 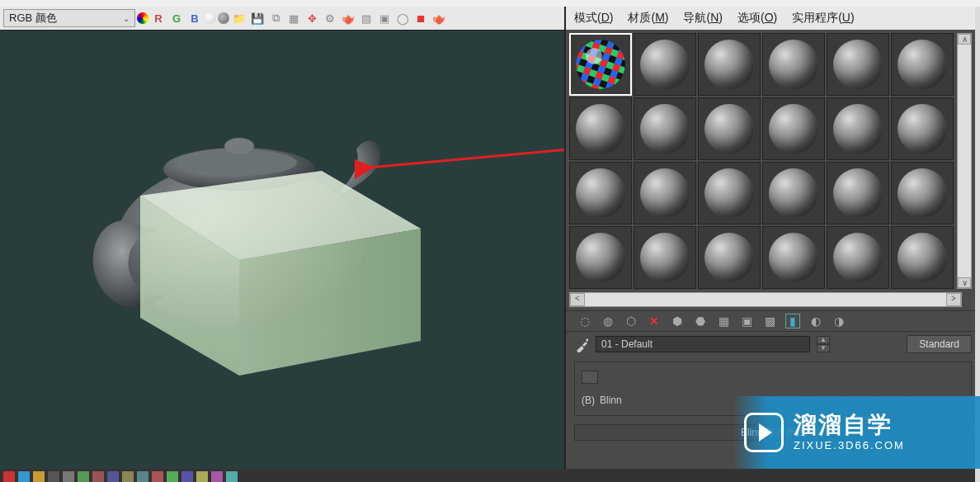 I want to click on put-to-scene-icon: ⬡, so click(x=631, y=321).